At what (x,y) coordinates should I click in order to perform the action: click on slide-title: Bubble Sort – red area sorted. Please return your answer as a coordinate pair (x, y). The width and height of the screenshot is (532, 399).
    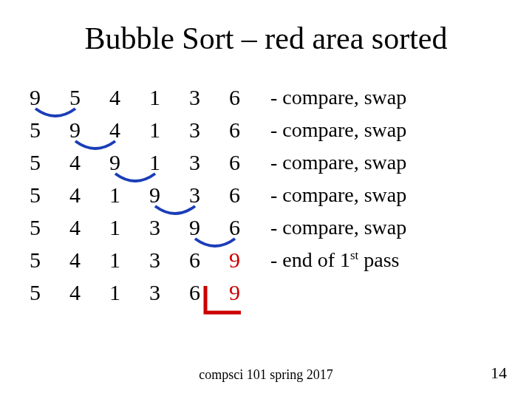
    Looking at the image, I should click on (266, 38).